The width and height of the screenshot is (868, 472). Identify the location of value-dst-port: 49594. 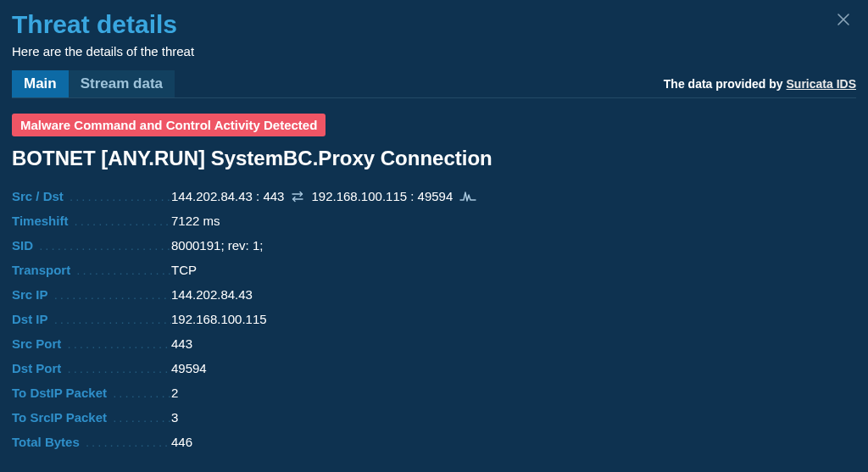
(189, 368).